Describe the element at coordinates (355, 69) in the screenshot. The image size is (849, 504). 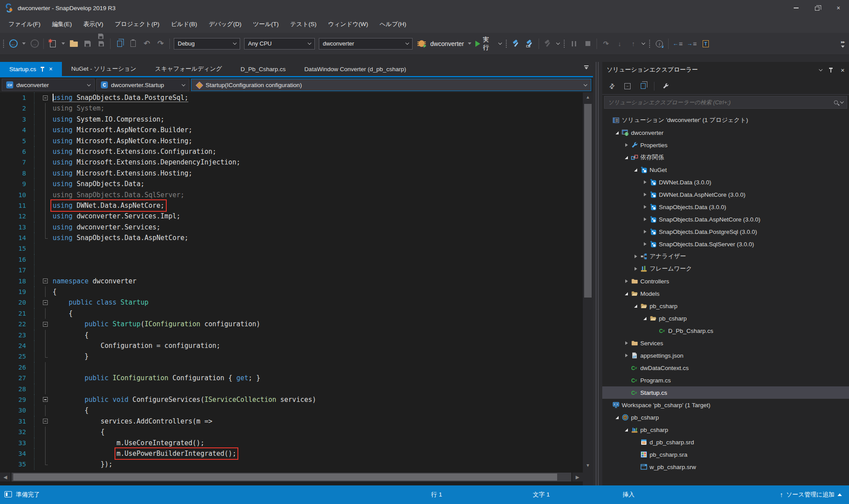
I see `editor-tab: DataWindow Converter (d_pb_csharp)` at that location.